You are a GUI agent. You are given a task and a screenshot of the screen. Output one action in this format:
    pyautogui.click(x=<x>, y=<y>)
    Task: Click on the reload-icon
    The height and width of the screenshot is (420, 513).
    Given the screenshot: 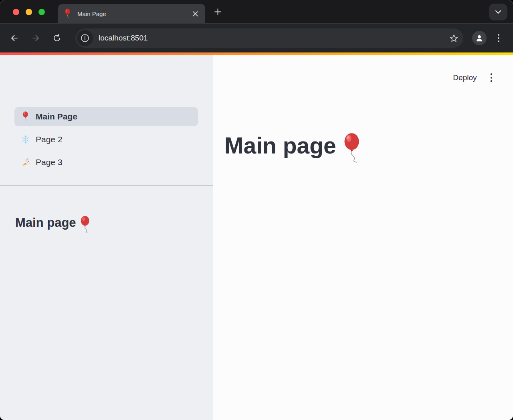 What is the action you would take?
    pyautogui.click(x=57, y=38)
    